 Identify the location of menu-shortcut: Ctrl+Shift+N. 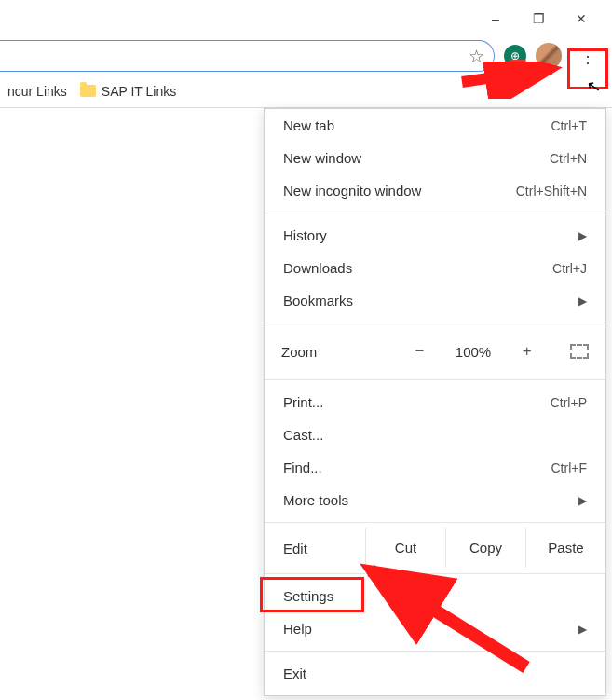
(551, 191).